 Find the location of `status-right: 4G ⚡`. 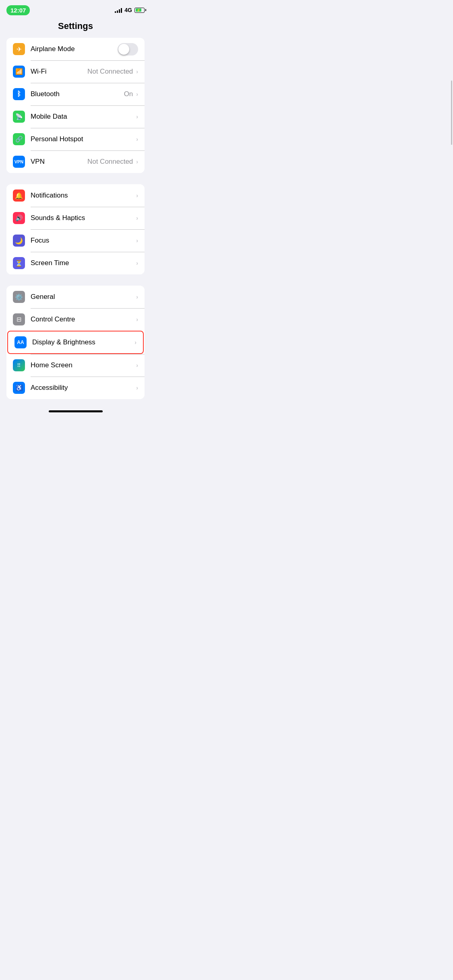

status-right: 4G ⚡ is located at coordinates (130, 10).